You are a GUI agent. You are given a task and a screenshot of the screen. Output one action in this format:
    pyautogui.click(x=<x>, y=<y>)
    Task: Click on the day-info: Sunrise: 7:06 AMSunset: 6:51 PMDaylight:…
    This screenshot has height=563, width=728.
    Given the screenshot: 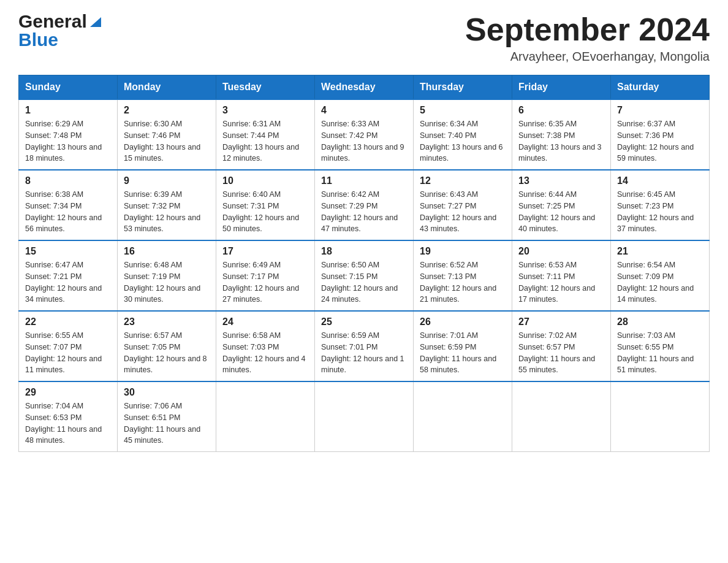 What is the action you would take?
    pyautogui.click(x=167, y=423)
    